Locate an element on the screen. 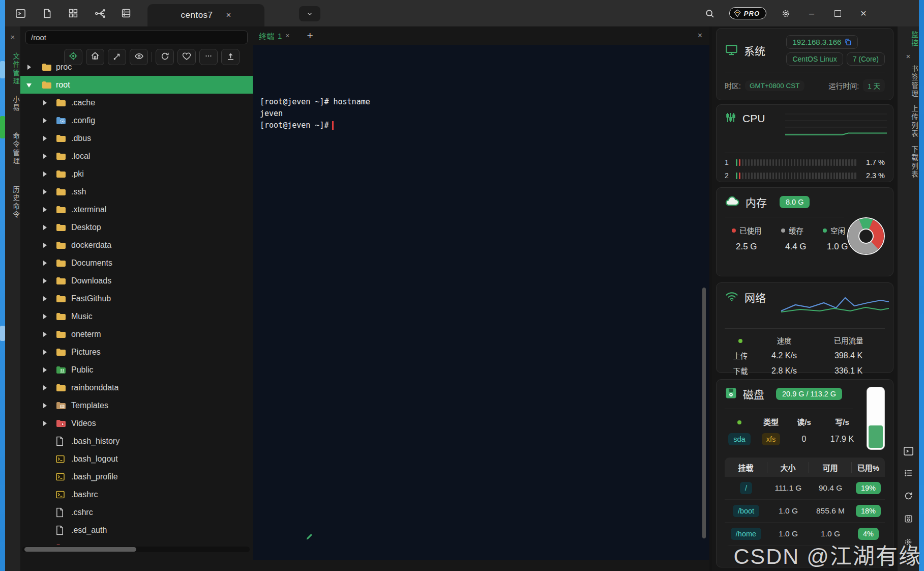 The height and width of the screenshot is (571, 924). titlebar-left-icons is located at coordinates (86, 13).